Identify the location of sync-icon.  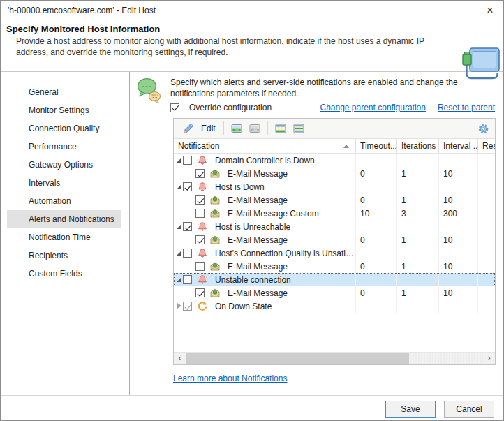
(202, 306).